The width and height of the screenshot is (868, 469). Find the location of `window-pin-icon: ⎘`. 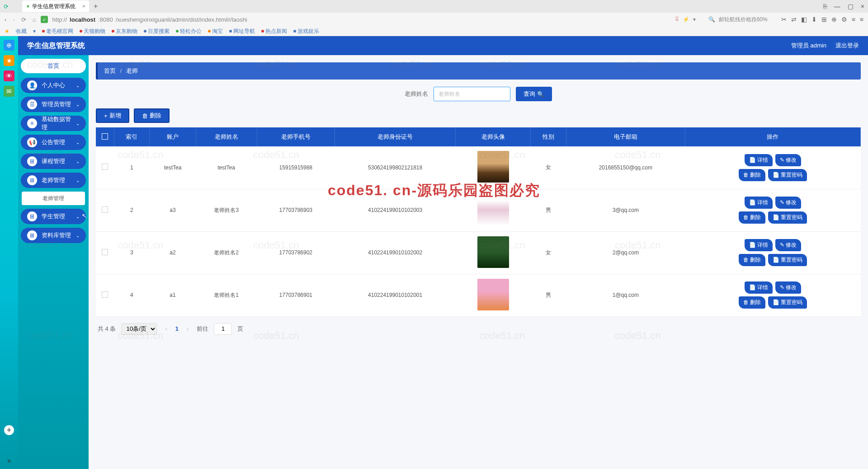

window-pin-icon: ⎘ is located at coordinates (825, 6).